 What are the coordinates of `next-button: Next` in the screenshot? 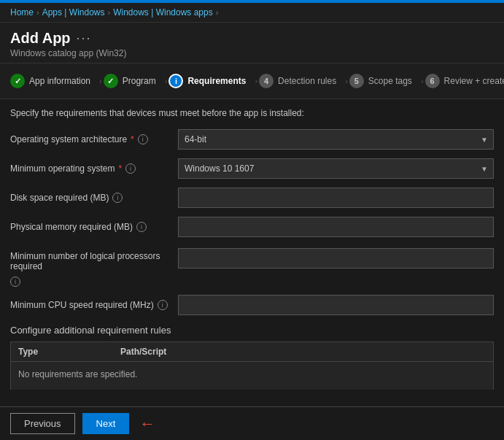 It's located at (106, 423).